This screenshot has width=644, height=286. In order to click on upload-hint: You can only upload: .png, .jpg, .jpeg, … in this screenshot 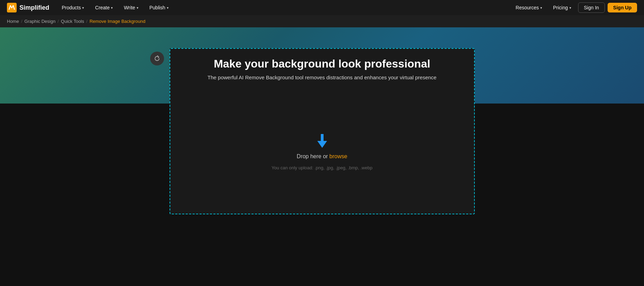, I will do `click(322, 168)`.